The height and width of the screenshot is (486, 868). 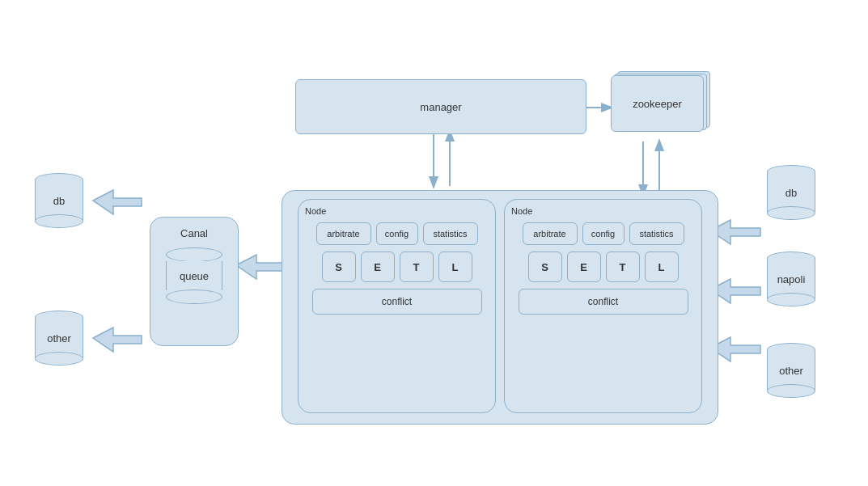 I want to click on node1-arbitrate: arbitrate, so click(x=344, y=234).